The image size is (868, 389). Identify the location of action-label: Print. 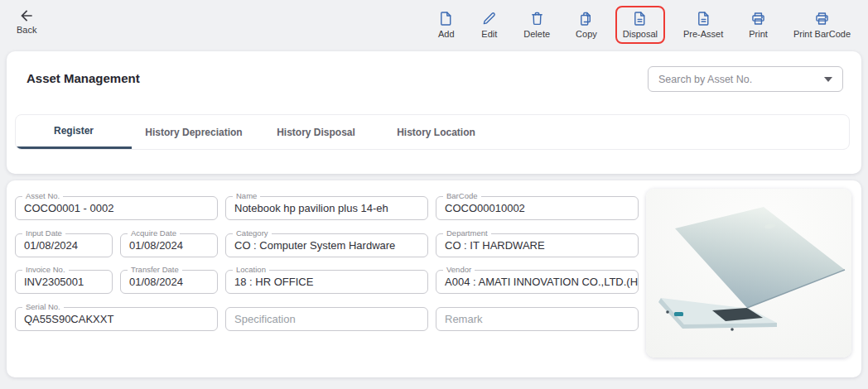
(759, 34).